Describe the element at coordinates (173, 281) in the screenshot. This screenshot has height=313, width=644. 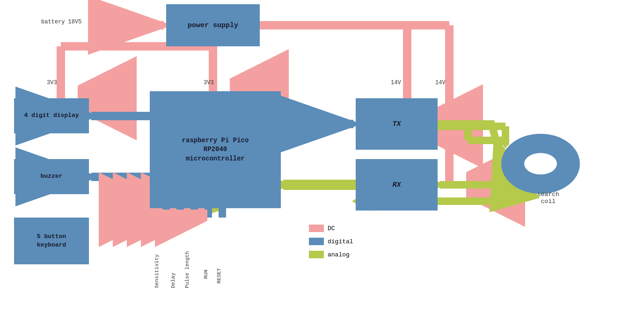
I see `delay-label: Delay` at that location.